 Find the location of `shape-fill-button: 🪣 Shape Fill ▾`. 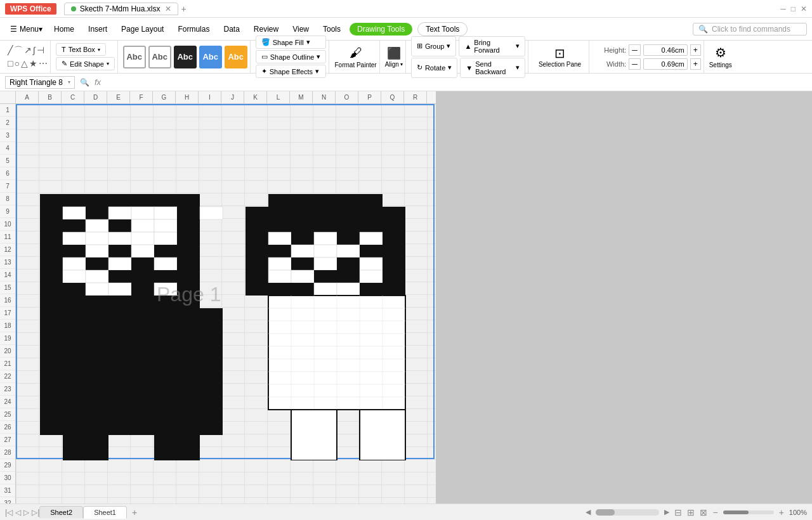

shape-fill-button: 🪣 Shape Fill ▾ is located at coordinates (291, 42).